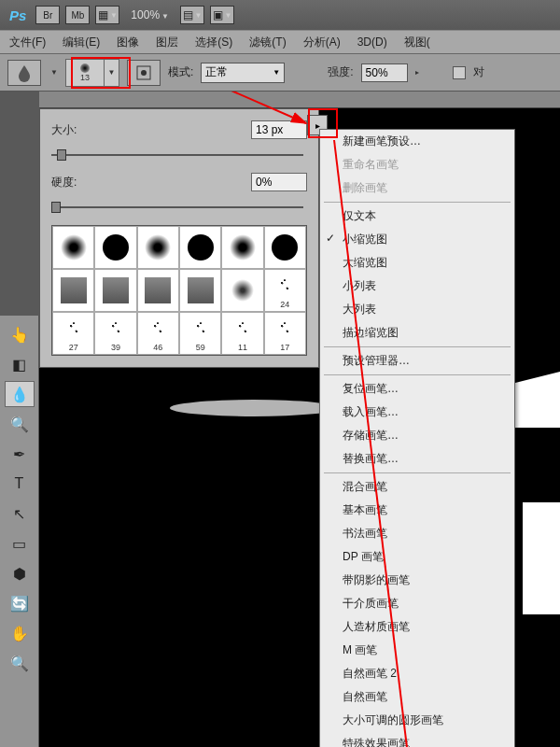 This screenshot has height=747, width=560. I want to click on menu-image: 图像, so click(128, 43).